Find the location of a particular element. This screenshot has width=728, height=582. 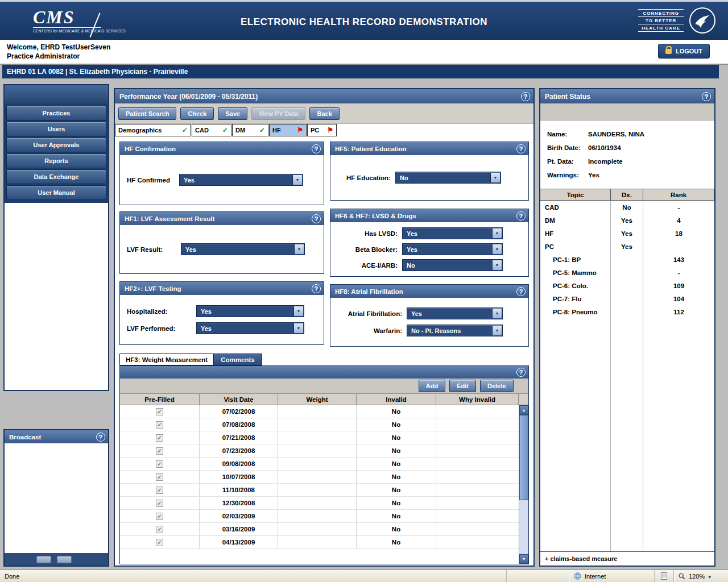

edit-button: Edit is located at coordinates (463, 386).